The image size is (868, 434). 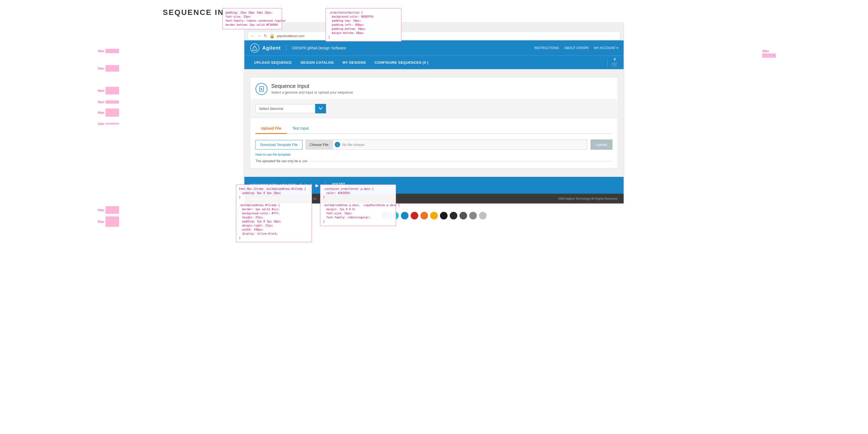 What do you see at coordinates (337, 145) in the screenshot?
I see `info-icon: i` at bounding box center [337, 145].